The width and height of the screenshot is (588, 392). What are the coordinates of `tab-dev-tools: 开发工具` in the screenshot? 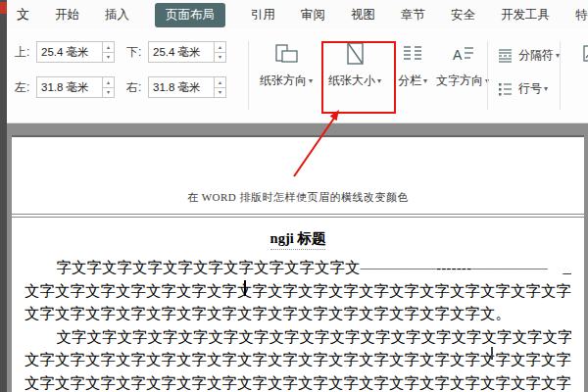 It's located at (525, 16).